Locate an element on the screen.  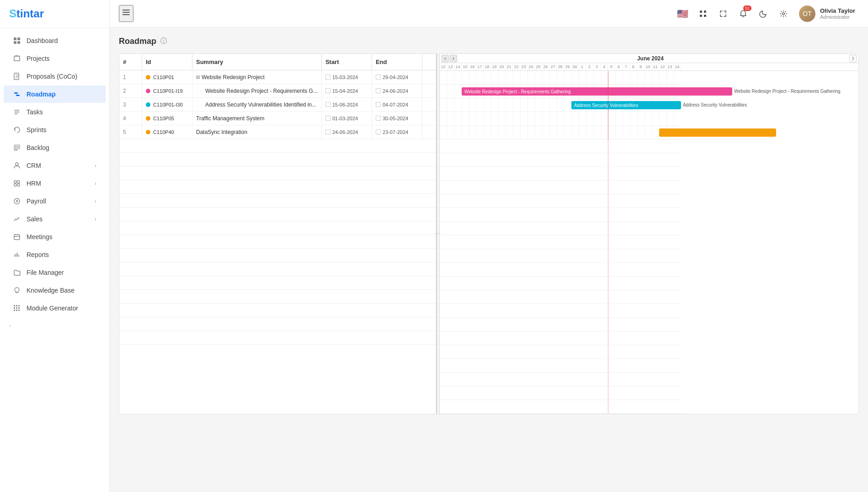
date-cell: 21 is located at coordinates (509, 67).